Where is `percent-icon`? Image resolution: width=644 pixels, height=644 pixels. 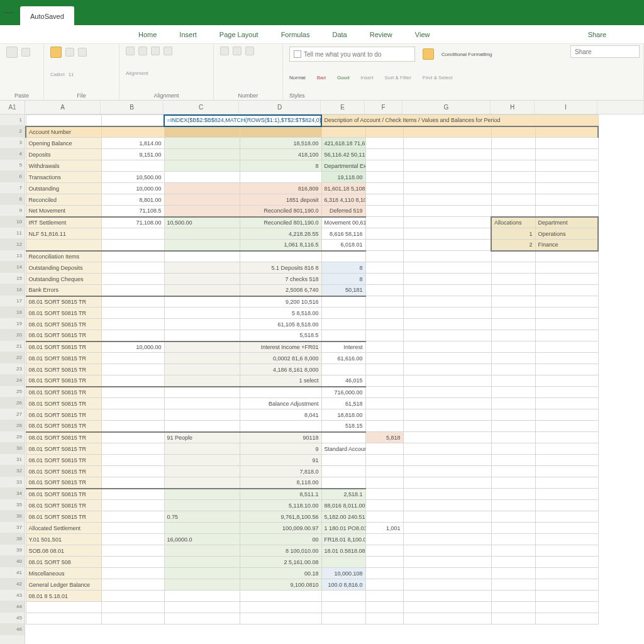 percent-icon is located at coordinates (237, 51).